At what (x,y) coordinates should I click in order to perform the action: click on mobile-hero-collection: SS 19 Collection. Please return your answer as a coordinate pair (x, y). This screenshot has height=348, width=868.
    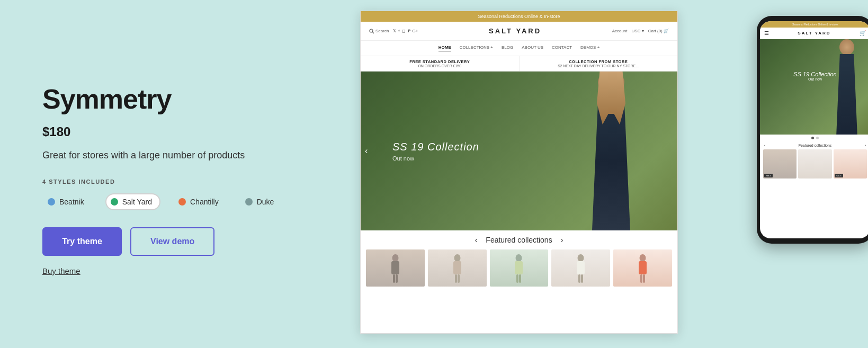
    Looking at the image, I should click on (815, 74).